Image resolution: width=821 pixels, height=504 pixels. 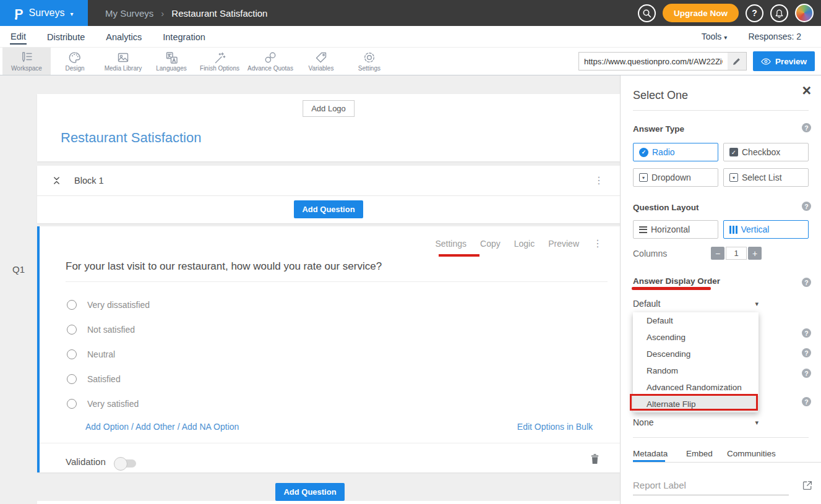 What do you see at coordinates (91, 354) in the screenshot?
I see `answer-option-row: Neutral` at bounding box center [91, 354].